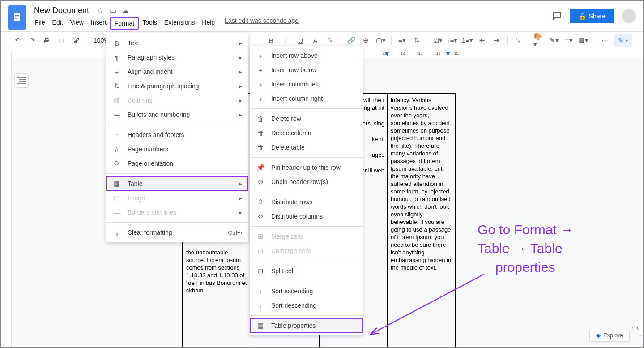 This screenshot has height=348, width=644. I want to click on annotation-text: Go to Format → Table → Table properties, so click(554, 249).